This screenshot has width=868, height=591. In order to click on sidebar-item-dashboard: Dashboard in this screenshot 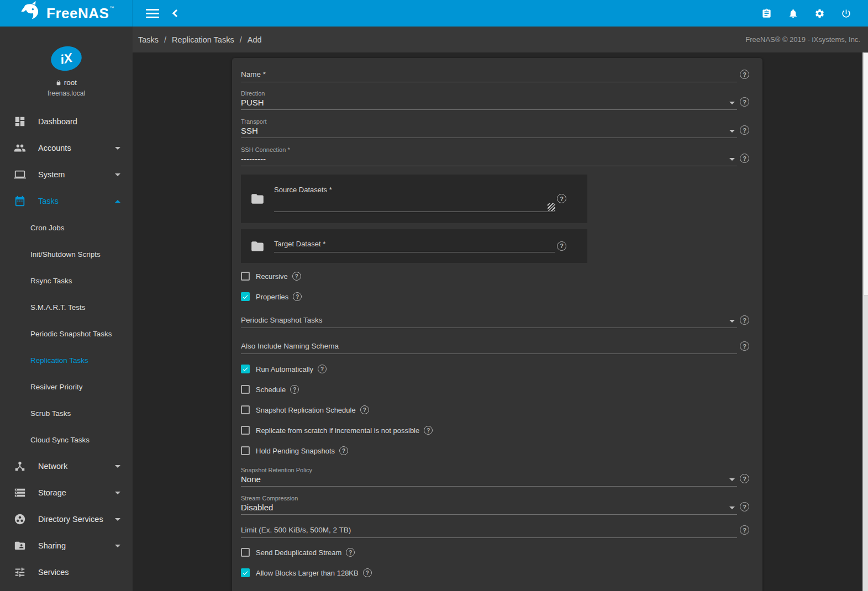, I will do `click(66, 122)`.